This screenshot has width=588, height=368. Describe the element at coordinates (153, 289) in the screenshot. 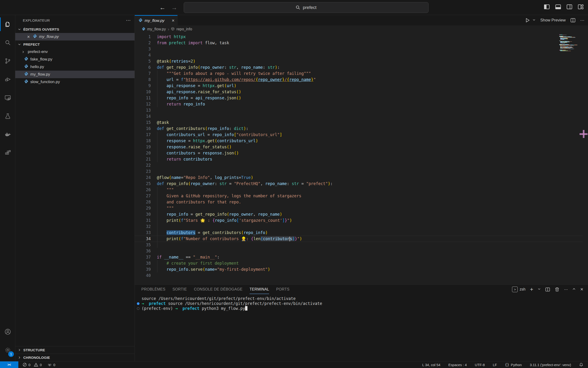

I see `panel-tab-probl-mes: PROBLÈMES` at that location.